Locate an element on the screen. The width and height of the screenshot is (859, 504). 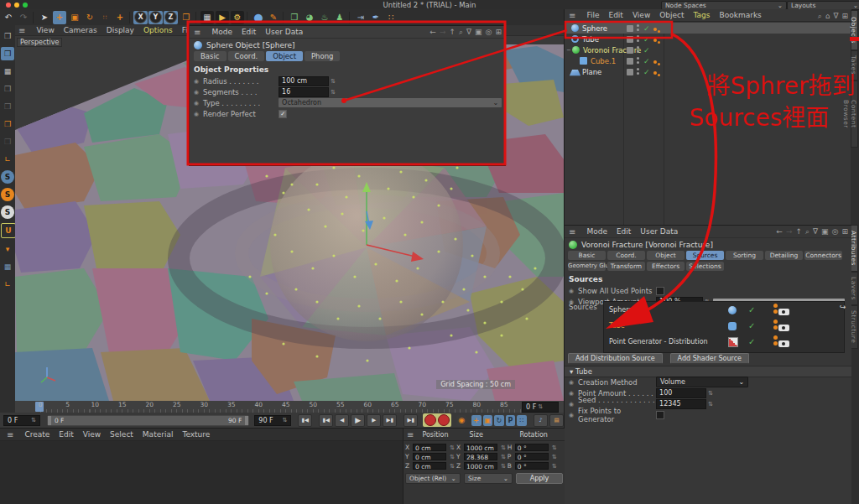
workplane-mode-icon: ❒ is located at coordinates (8, 89).